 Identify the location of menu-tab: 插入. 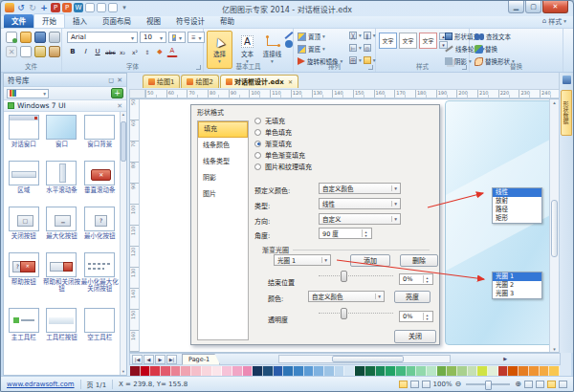
(80, 21).